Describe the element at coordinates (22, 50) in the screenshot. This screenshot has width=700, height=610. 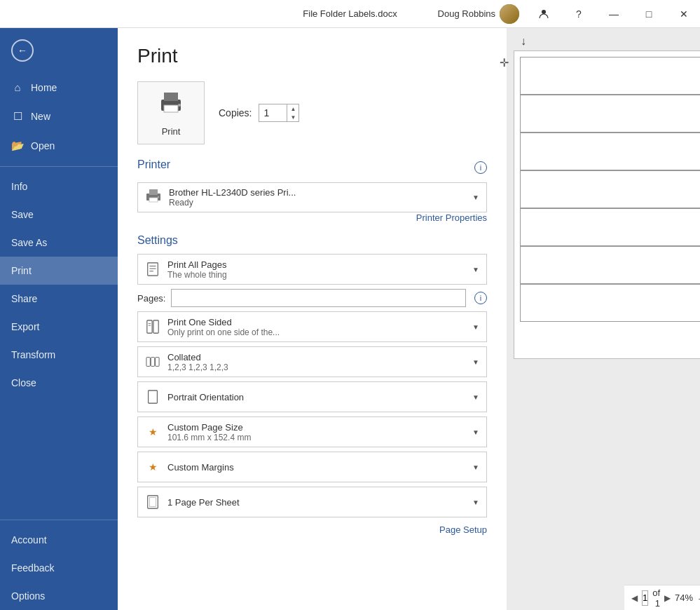
I see `back-button: ←` at that location.